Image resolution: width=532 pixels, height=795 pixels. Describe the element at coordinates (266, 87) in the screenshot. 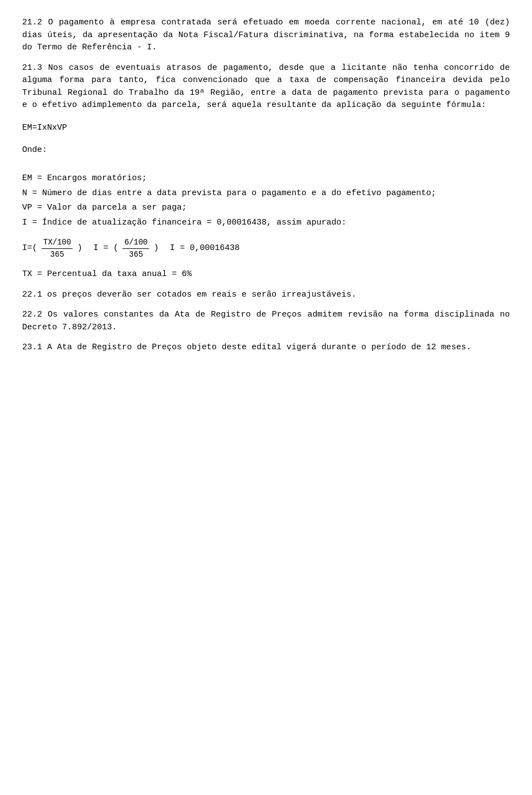

I see `section-21-3: 21.3 Nos casos de eventuais atrasos de p…` at that location.